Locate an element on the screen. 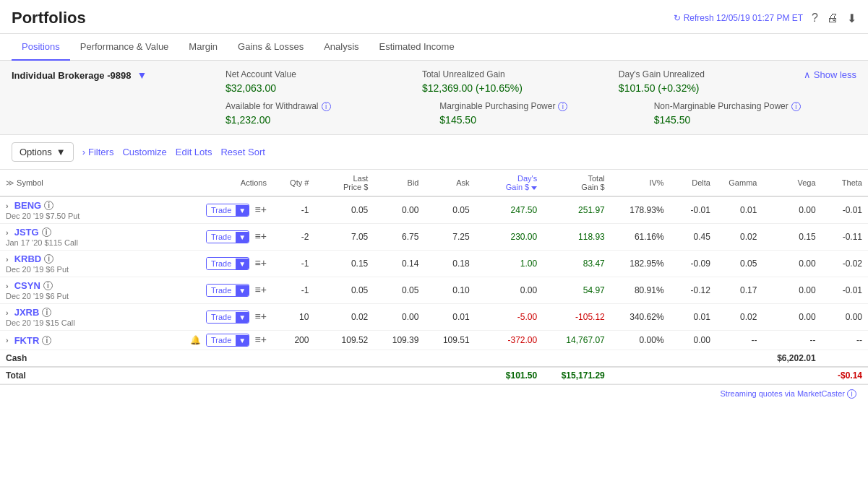 Image resolution: width=868 pixels, height=486 pixels. metric-marginable: Marginable Purchasing Power i $145.50 is located at coordinates (535, 113).